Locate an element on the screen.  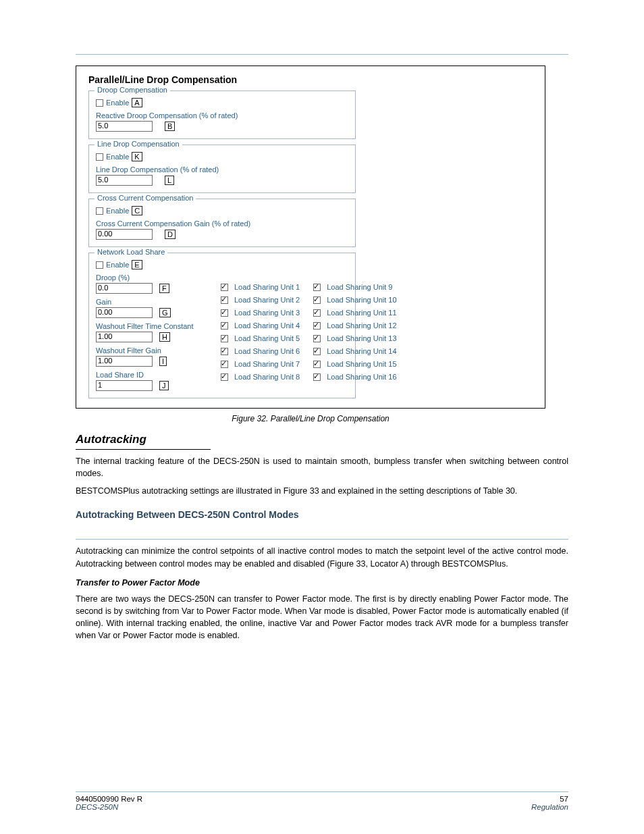
lsu-label: Load Sharing Unit 6 is located at coordinates (267, 351).